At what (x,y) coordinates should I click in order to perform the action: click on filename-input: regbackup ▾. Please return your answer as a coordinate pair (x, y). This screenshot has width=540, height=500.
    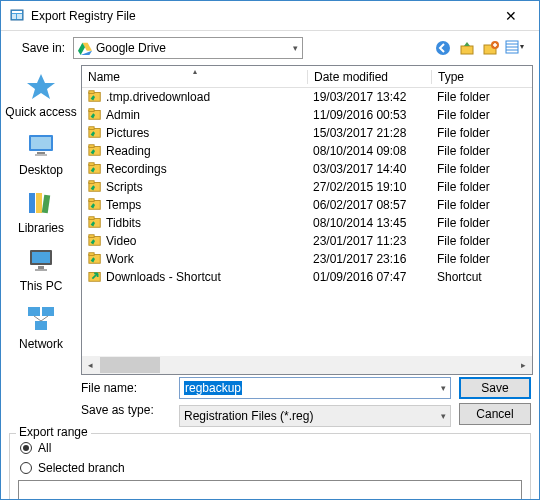
    Looking at the image, I should click on (315, 388).